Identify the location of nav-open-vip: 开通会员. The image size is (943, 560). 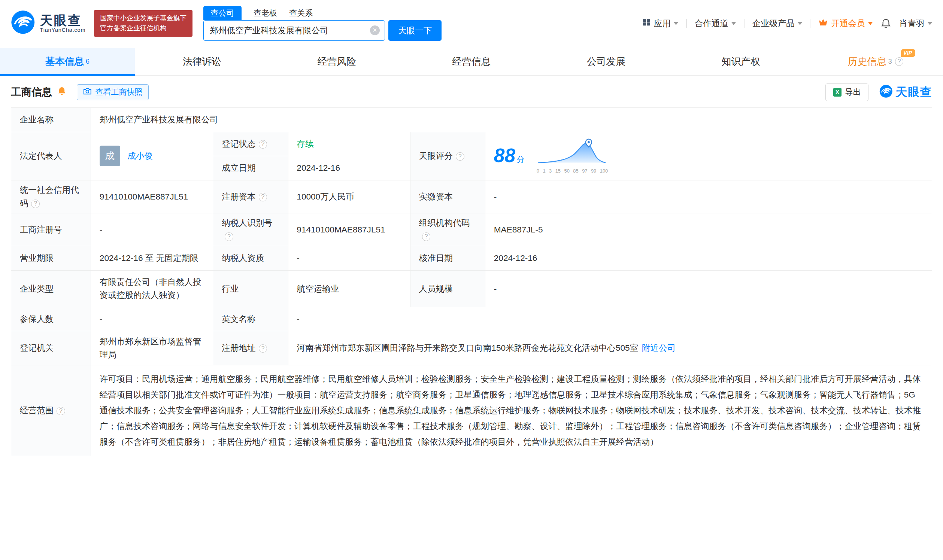
(846, 23).